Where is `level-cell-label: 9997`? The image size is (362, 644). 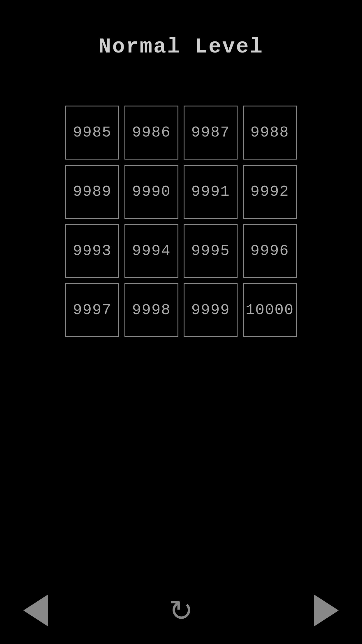
level-cell-label: 9997 is located at coordinates (92, 310).